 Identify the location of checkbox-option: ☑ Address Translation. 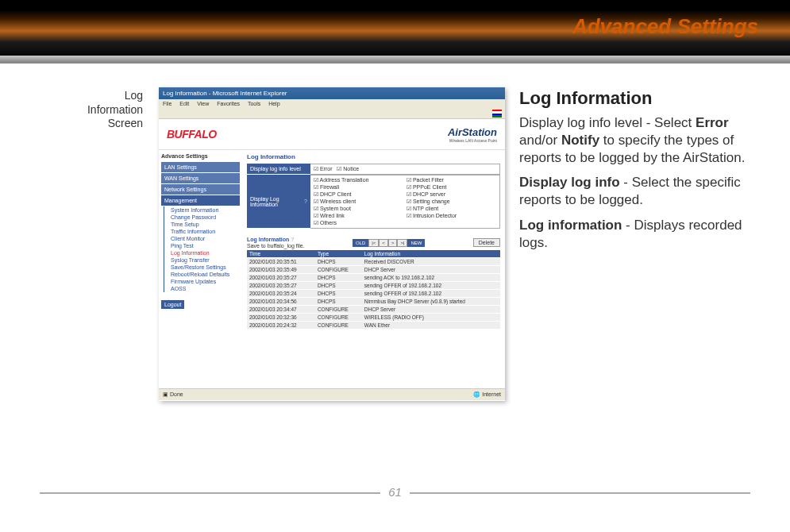
(359, 180).